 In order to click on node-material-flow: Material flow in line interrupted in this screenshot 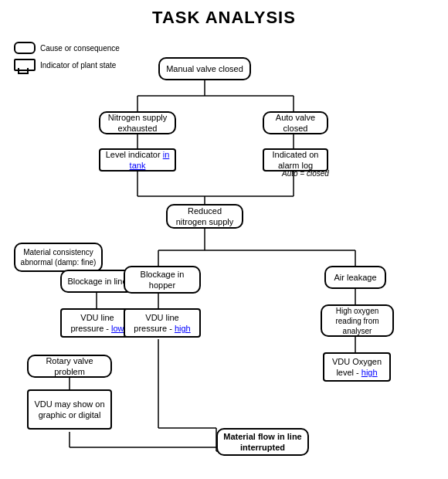, I will do `click(263, 442)`.